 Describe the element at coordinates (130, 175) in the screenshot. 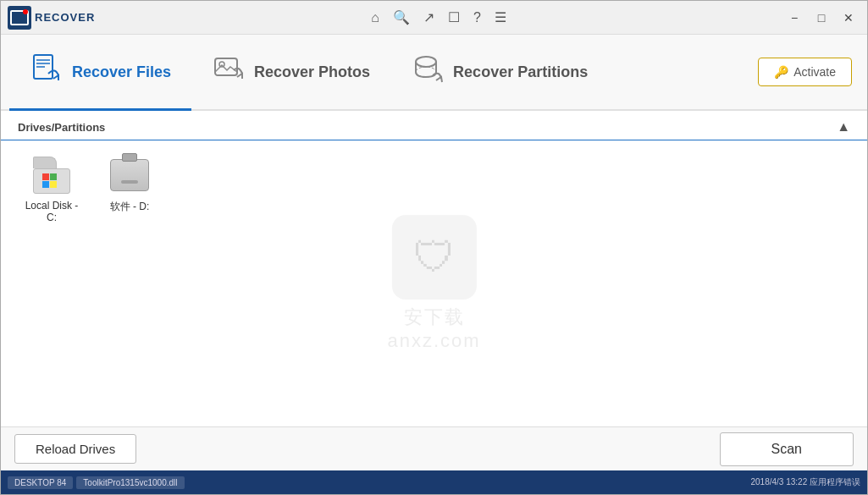

I see `drive-d-icon` at that location.